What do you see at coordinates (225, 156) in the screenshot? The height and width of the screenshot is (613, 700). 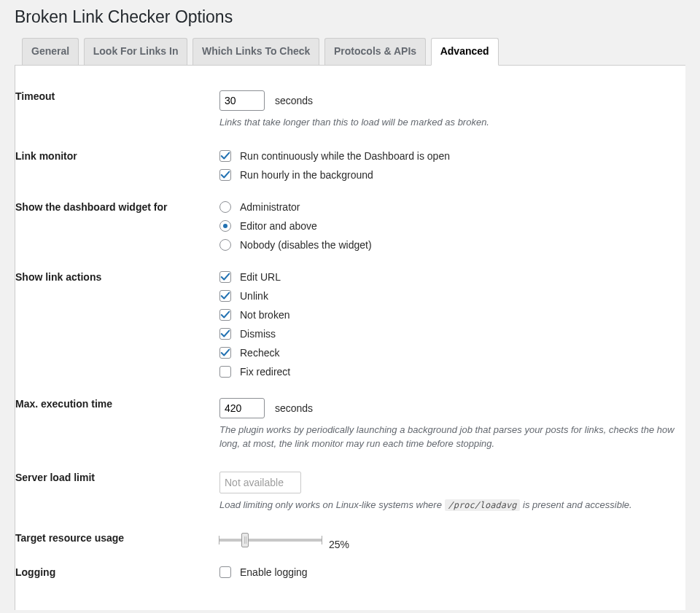 I see `link-monitor-continuous-checkbox` at bounding box center [225, 156].